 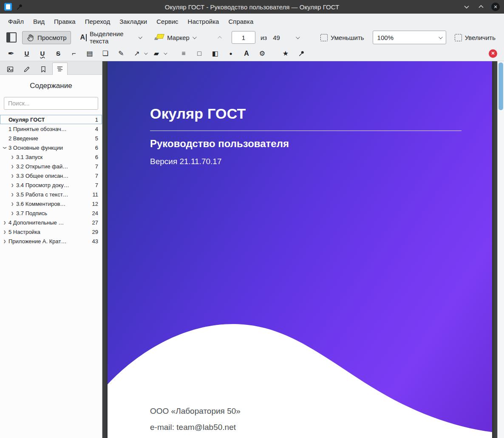 I want to click on toc-item: ❯ 3.5 Работа с текст… 11, so click(x=51, y=194).